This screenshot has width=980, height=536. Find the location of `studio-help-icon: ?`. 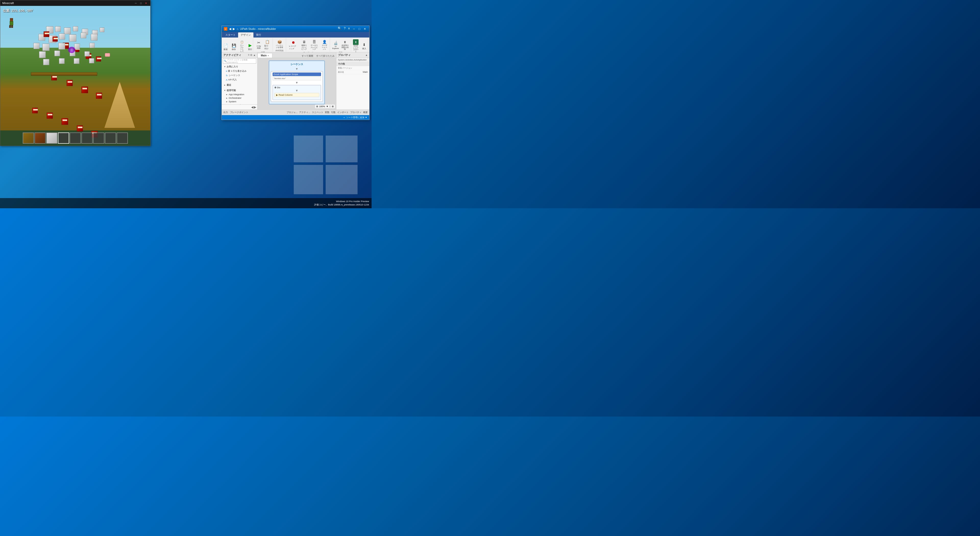

studio-help-icon: ? is located at coordinates (345, 29).